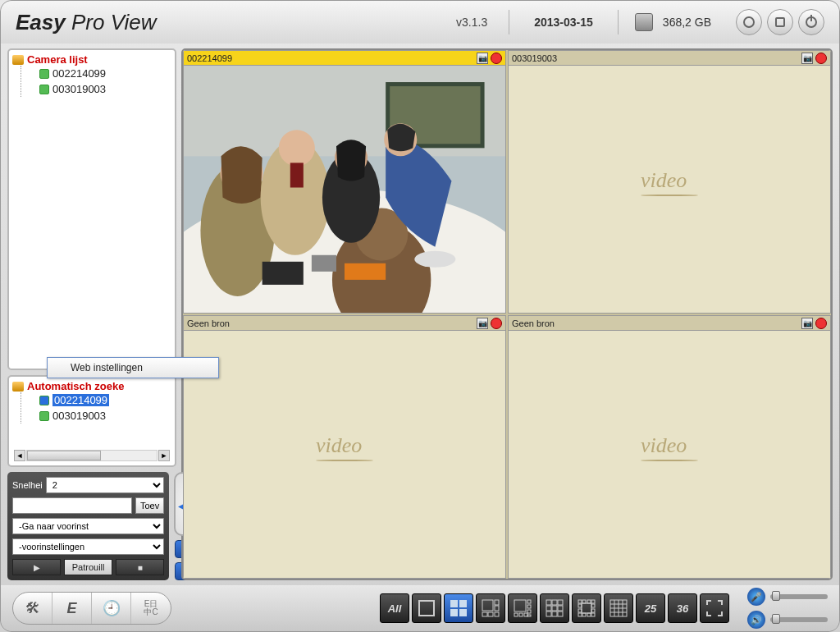 The image size is (840, 632). Describe the element at coordinates (619, 608) in the screenshot. I see `layout-16-button` at that location.